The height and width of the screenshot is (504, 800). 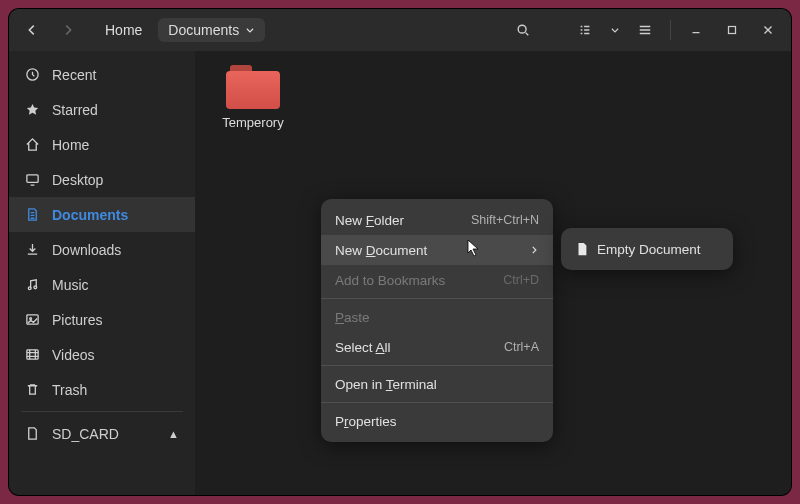 What do you see at coordinates (102, 390) in the screenshot?
I see `sidebar-item-trash: Trash` at bounding box center [102, 390].